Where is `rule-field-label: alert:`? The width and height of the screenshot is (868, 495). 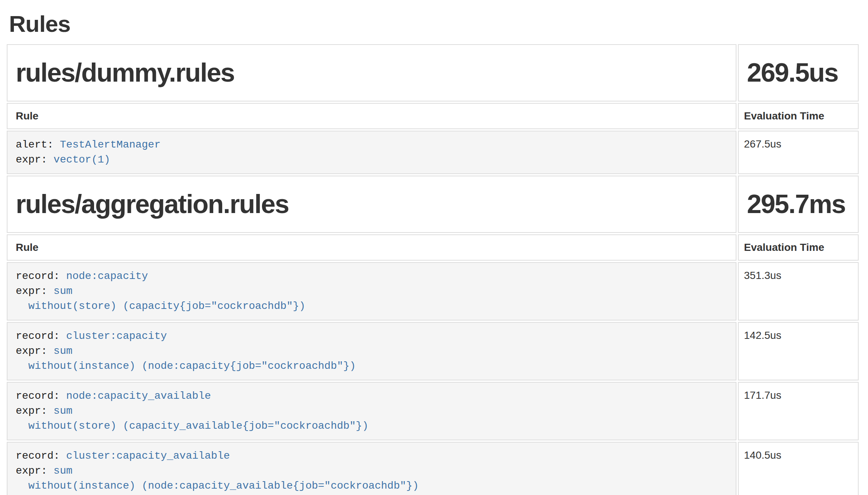 rule-field-label: alert: is located at coordinates (38, 145).